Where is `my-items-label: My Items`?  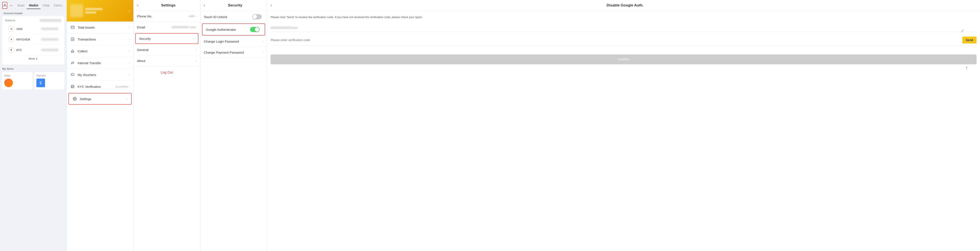
my-items-label: My Items is located at coordinates (33, 69).